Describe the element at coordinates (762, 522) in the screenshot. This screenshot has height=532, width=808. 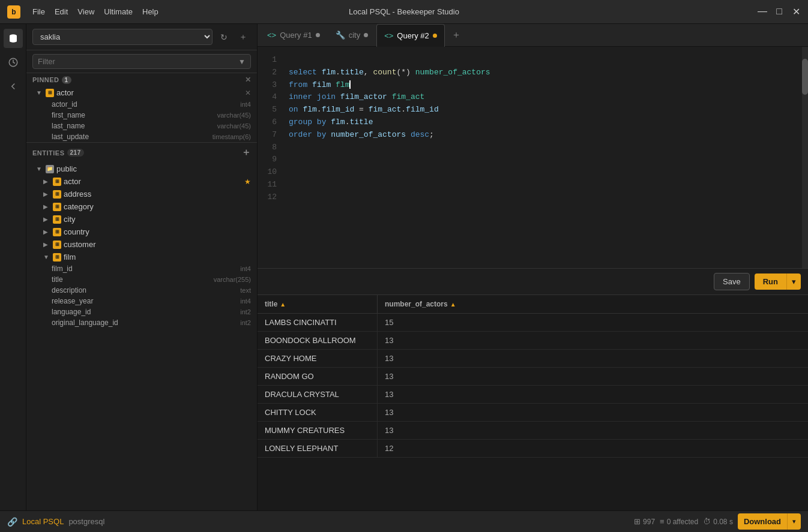
I see `download-button: Download` at that location.